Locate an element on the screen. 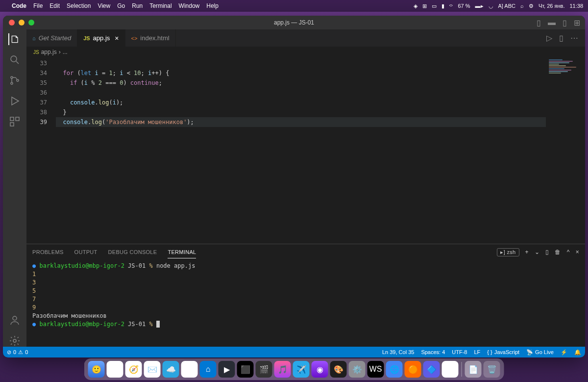  dock-telegram: ✈️ is located at coordinates (301, 369).